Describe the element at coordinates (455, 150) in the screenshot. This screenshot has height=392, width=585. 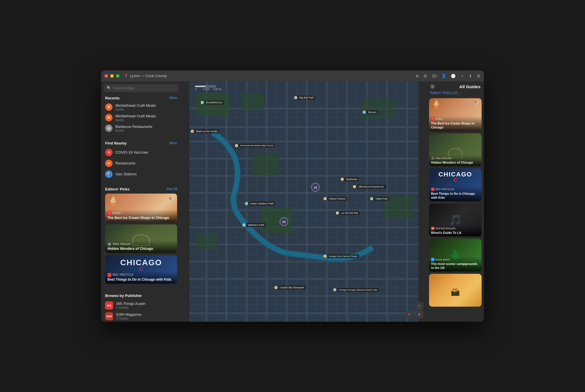
I see `guide-card: ⊙ Atlas Obscura Hidden Wonders of Chicag…` at that location.